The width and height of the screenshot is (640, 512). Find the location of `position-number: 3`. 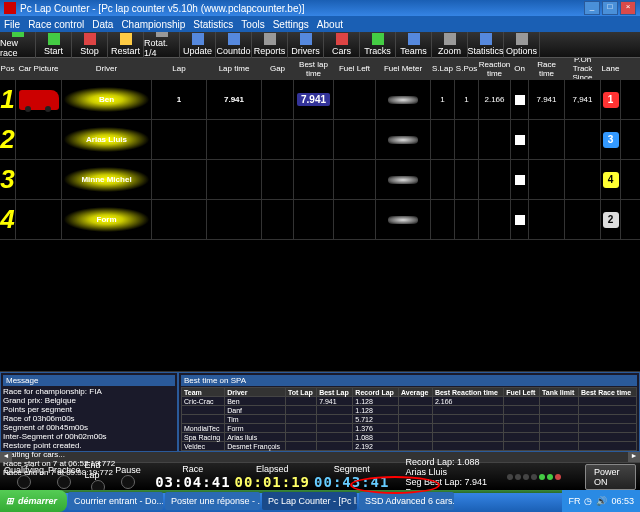

position-number: 3 is located at coordinates (7, 180).